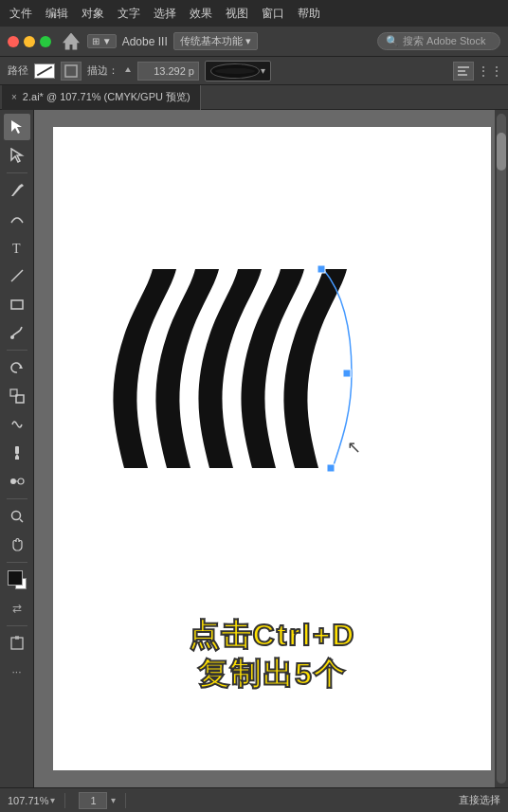 This screenshot has height=812, width=508. What do you see at coordinates (102, 42) in the screenshot?
I see `layout-button: ⊞ ▼` at bounding box center [102, 42].